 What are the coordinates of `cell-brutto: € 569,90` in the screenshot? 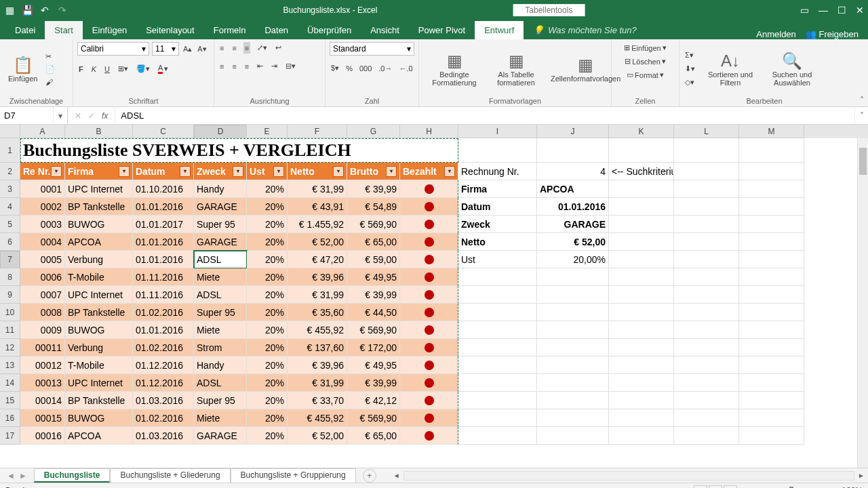 It's located at (374, 224).